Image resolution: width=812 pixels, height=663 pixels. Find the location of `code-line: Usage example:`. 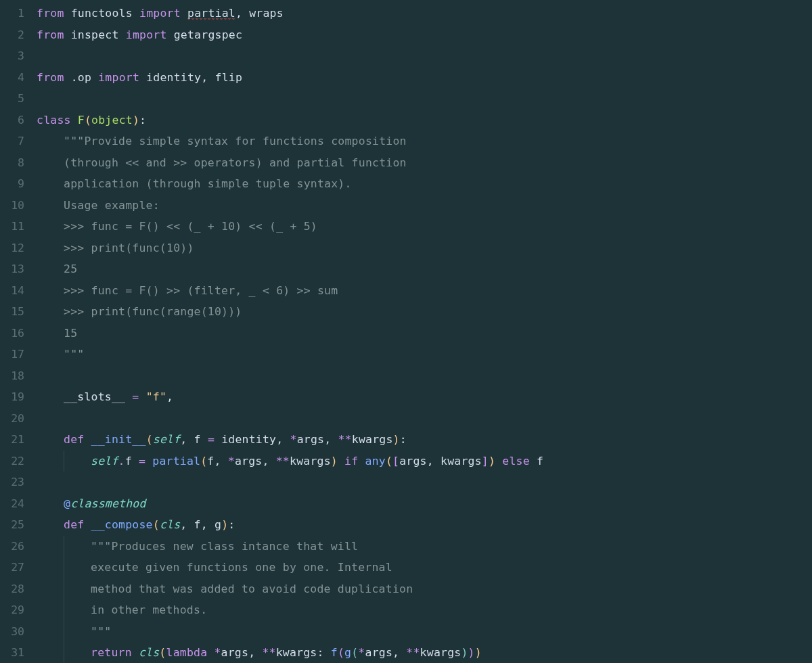

code-line: Usage example: is located at coordinates (424, 206).